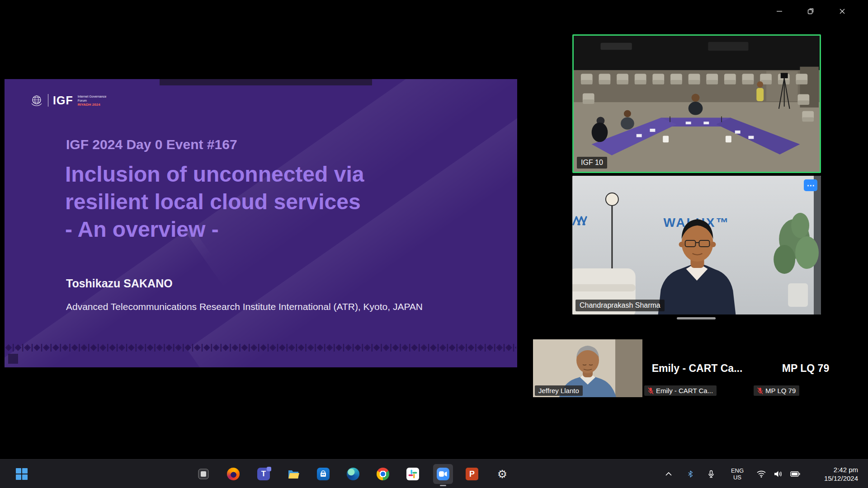 This screenshot has height=488, width=868. What do you see at coordinates (203, 474) in the screenshot?
I see `task-view-button` at bounding box center [203, 474].